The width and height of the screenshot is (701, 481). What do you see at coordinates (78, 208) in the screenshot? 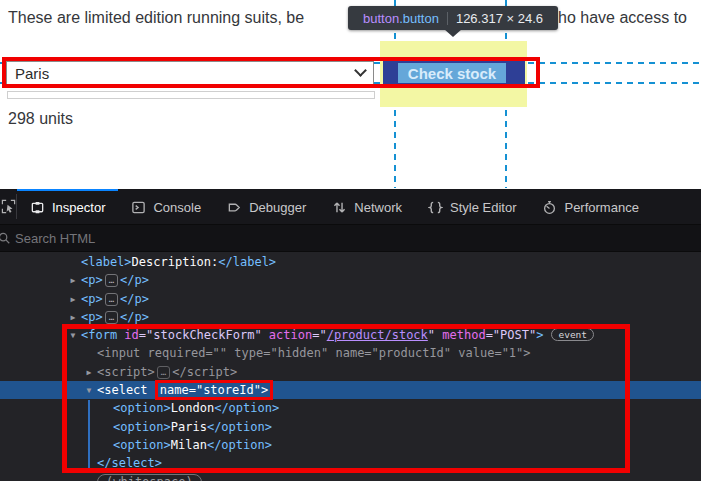
I see `tab-label: Inspector` at bounding box center [78, 208].